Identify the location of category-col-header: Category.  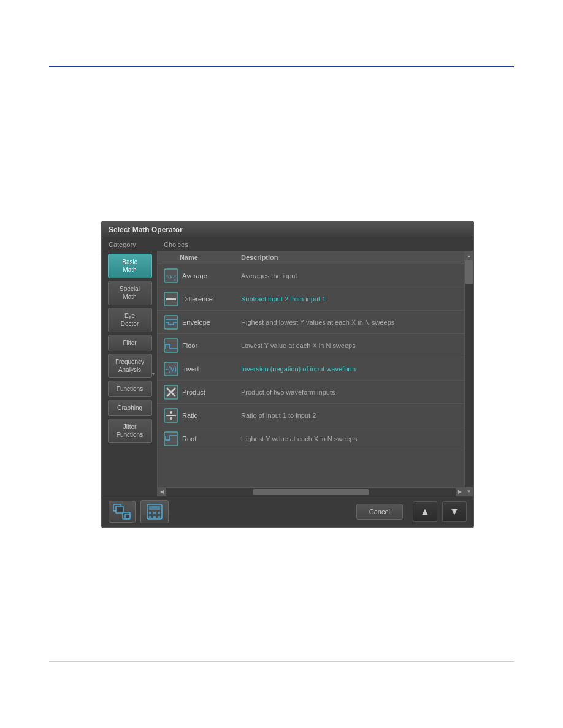
(130, 245).